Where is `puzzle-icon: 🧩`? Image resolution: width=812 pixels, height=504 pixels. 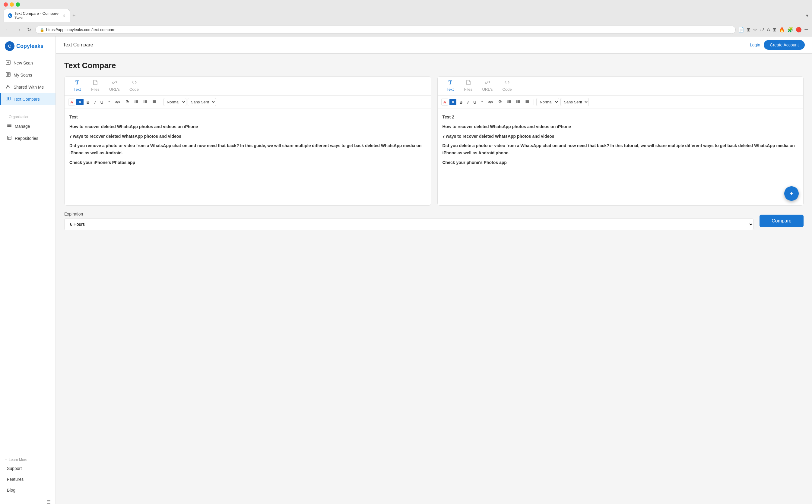
puzzle-icon: 🧩 is located at coordinates (790, 30).